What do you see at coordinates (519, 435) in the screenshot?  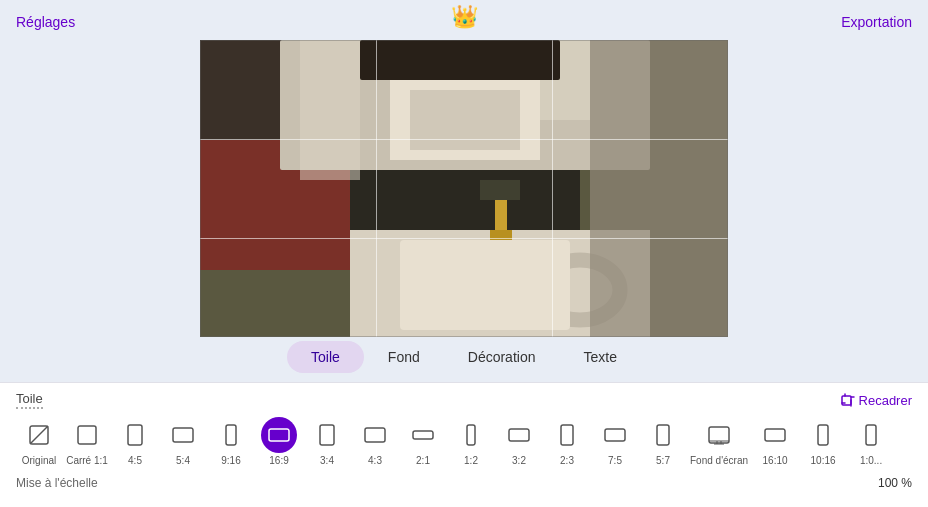 I see `ratio-3-2-icon` at bounding box center [519, 435].